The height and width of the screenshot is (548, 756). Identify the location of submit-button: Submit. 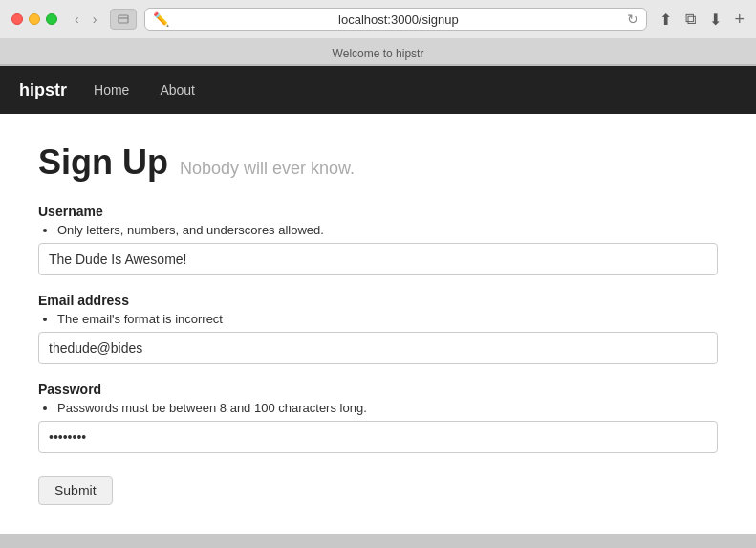
(76, 491).